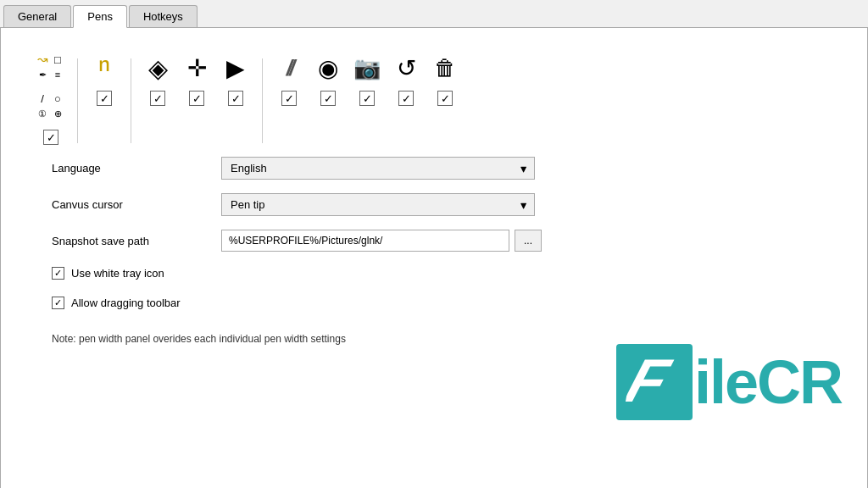 Image resolution: width=868 pixels, height=488 pixels. What do you see at coordinates (654, 382) in the screenshot?
I see `watermark-f-letter: F` at bounding box center [654, 382].